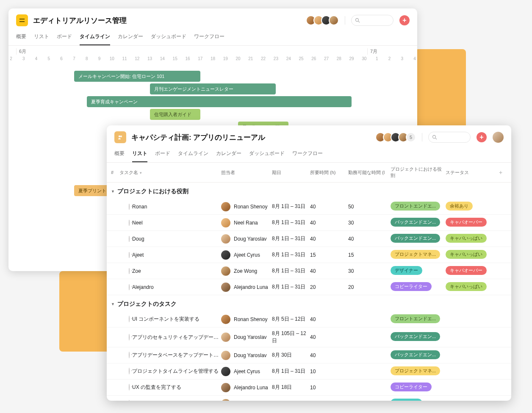 Image resolution: width=532 pixels, height=413 pixels. What do you see at coordinates (501, 172) in the screenshot?
I see `add-column-button: +` at bounding box center [501, 172].